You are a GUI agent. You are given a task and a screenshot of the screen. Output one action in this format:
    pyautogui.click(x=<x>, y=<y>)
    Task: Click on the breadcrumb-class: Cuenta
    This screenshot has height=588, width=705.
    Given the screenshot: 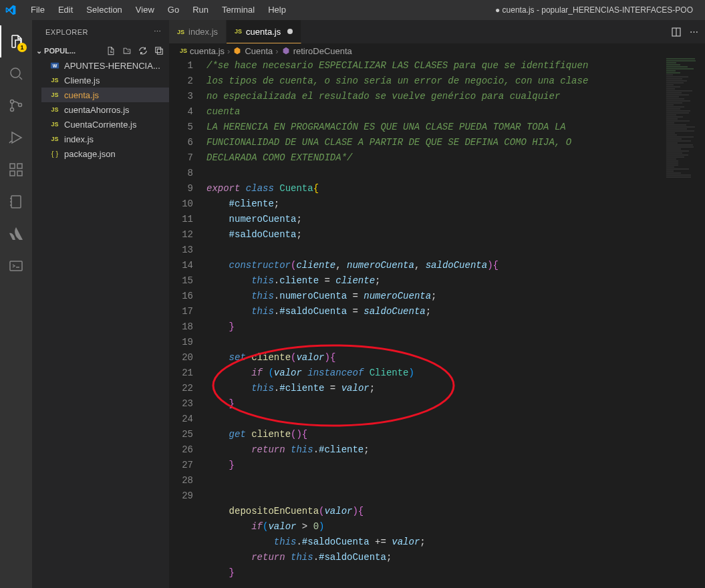 What is the action you would take?
    pyautogui.click(x=253, y=51)
    